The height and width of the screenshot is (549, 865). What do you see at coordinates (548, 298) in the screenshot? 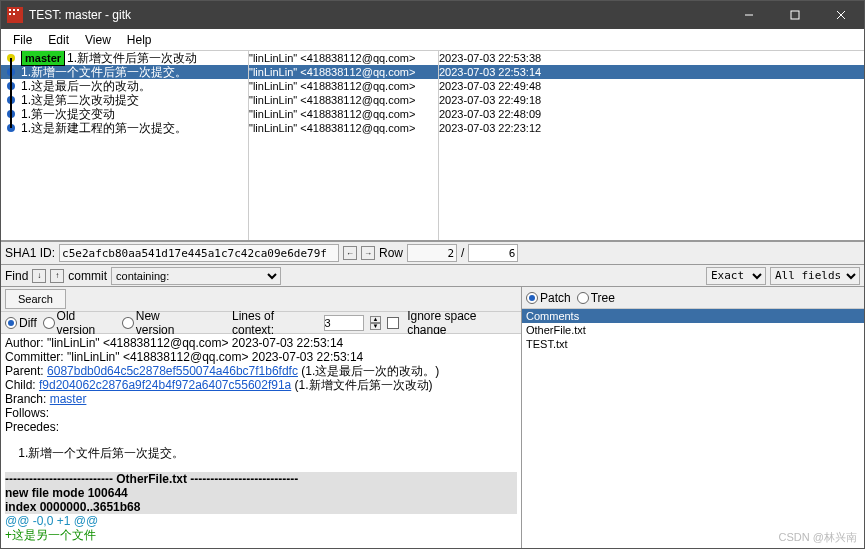
I see `patch-radio: Patch` at bounding box center [548, 298].